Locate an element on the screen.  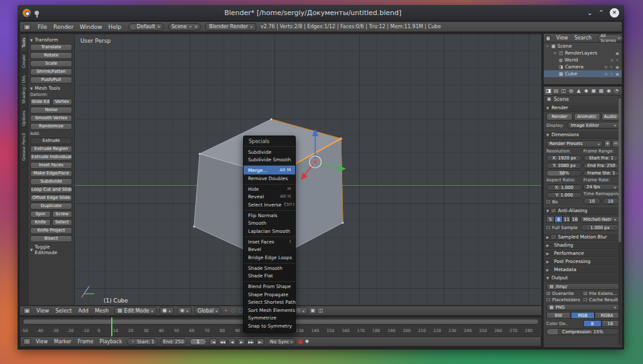
render-animation-button: Animatic is located at coordinates (587, 117).